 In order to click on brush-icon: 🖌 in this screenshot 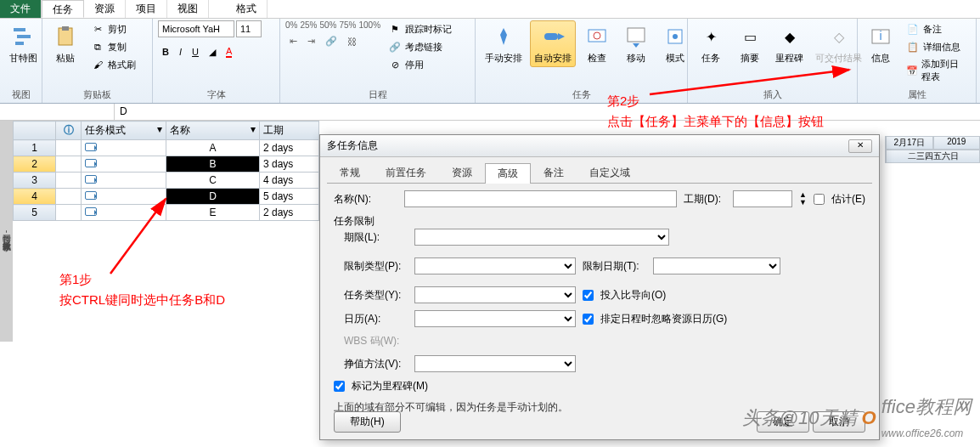, I will do `click(98, 65)`.